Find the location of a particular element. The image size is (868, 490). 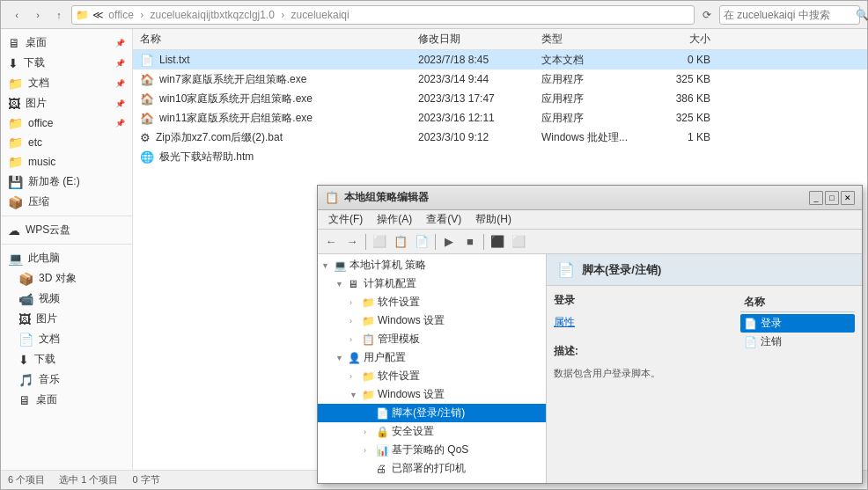

sidebar-item-label: etc is located at coordinates (35, 143).